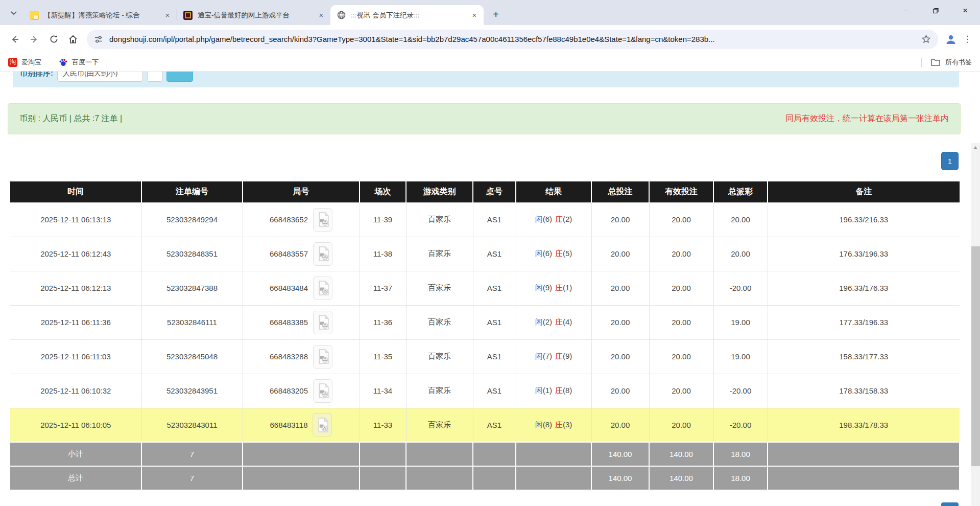  What do you see at coordinates (975, 356) in the screenshot?
I see `scrollbar-thumb` at bounding box center [975, 356].